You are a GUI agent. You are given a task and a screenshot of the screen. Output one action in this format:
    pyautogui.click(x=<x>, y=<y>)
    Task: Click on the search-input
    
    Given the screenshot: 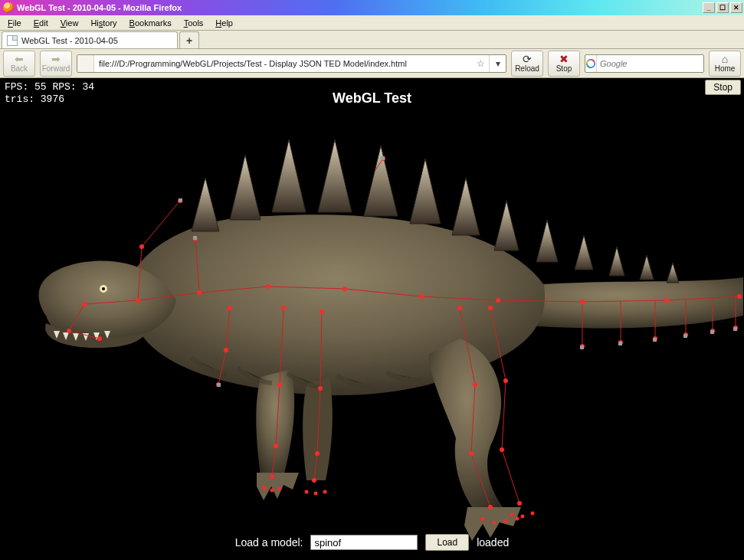 What is the action you would take?
    pyautogui.click(x=651, y=64)
    